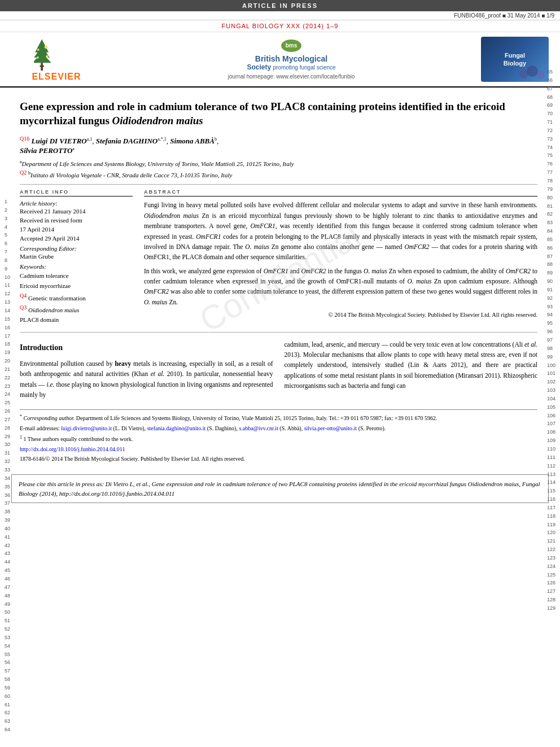 This screenshot has height=747, width=560. I want to click on fb-title: FungalBiology, so click(515, 60).